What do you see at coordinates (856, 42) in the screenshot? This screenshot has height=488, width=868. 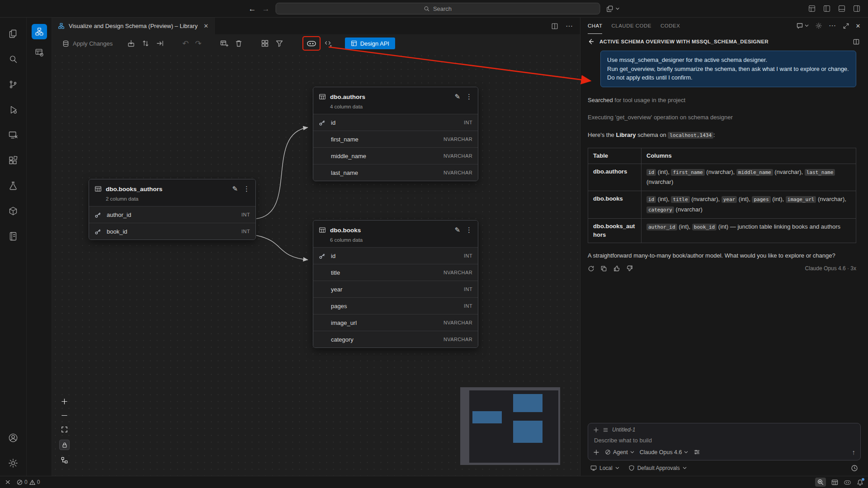 I see `open-chat-side-icon` at bounding box center [856, 42].